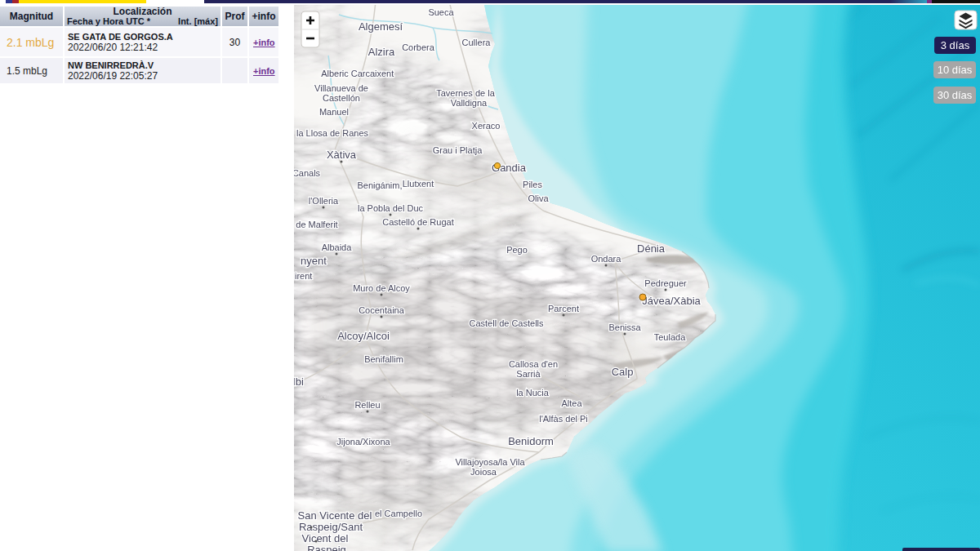  Describe the element at coordinates (956, 70) in the screenshot. I see `svg-text: 10 días` at that location.